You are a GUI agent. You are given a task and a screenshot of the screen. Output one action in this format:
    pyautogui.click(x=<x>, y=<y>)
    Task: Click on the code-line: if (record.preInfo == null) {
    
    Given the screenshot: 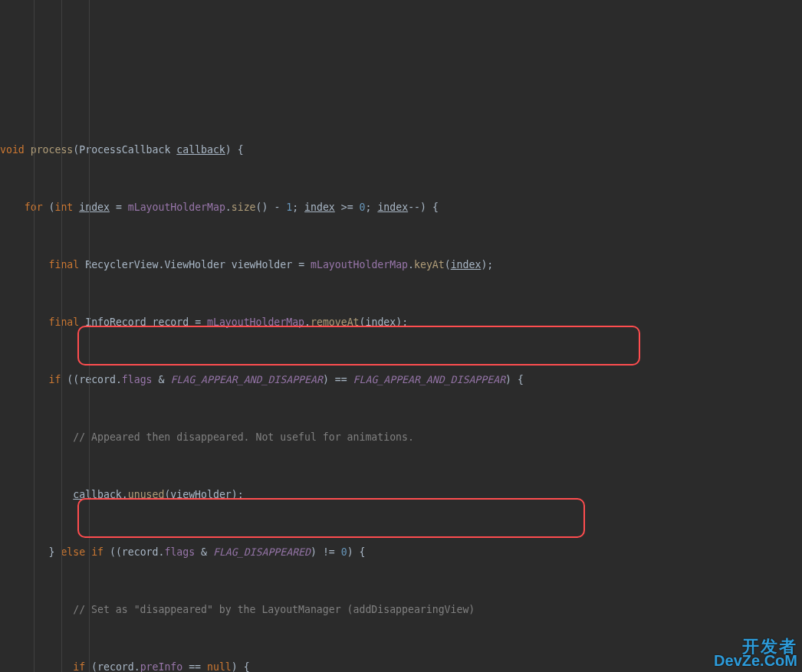 What is the action you would take?
    pyautogui.click(x=401, y=665)
    